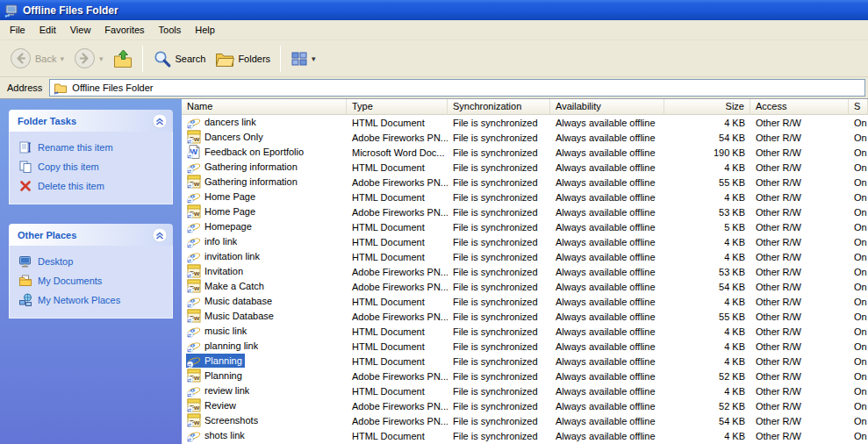  I want to click on file-name: W⇄Feedback on Eportfolio, so click(246, 152).